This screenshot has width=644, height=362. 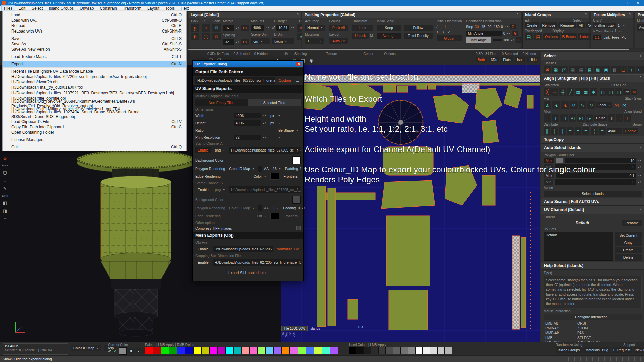 I want to click on minimize-button: —, so click(x=618, y=3).